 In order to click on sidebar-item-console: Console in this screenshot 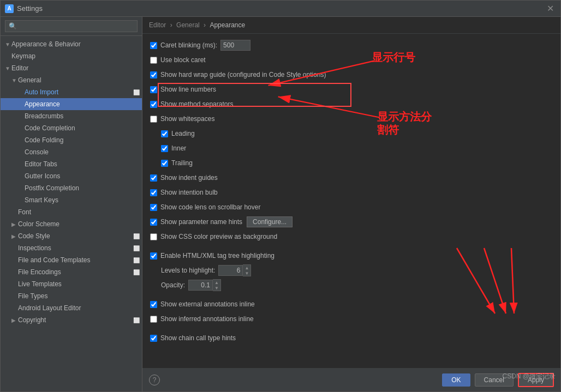, I will do `click(71, 152)`.